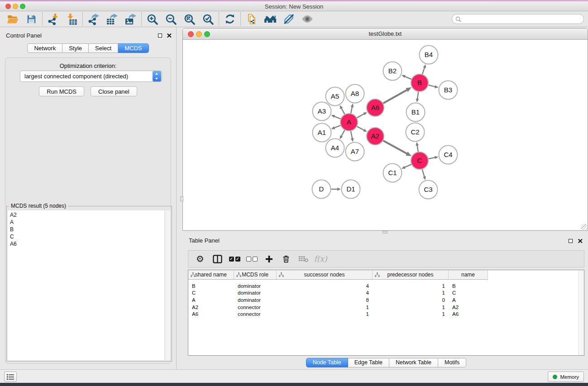 Image resolution: width=588 pixels, height=386 pixels. Describe the element at coordinates (581, 313) in the screenshot. I see `table-scrollbar` at that location.